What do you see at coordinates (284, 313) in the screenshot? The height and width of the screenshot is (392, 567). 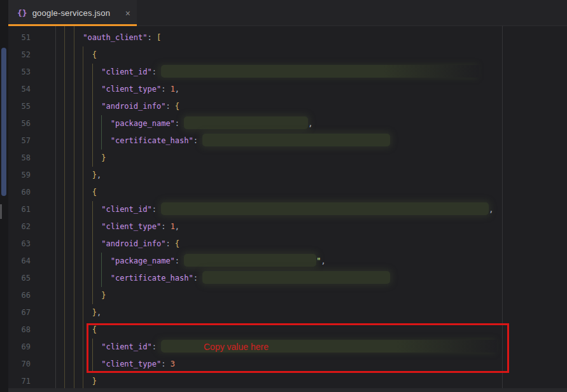 I see `code-line: 67 },` at bounding box center [284, 313].